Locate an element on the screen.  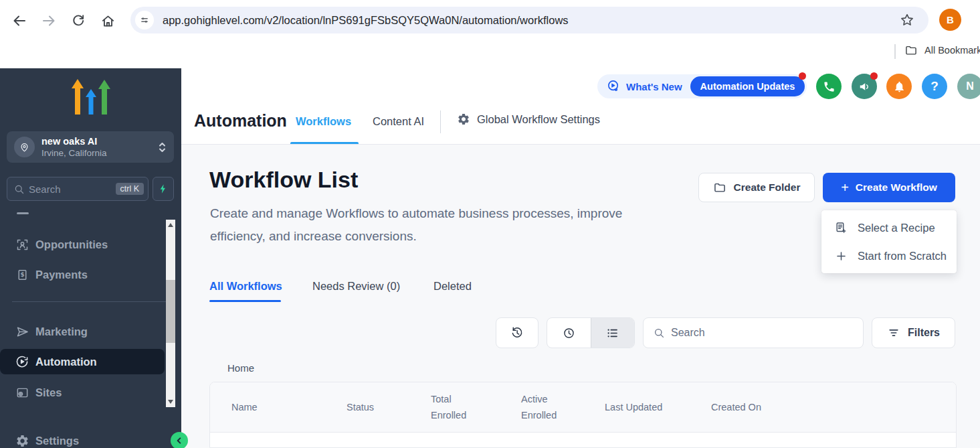
sidebar-search-input is located at coordinates (72, 189).